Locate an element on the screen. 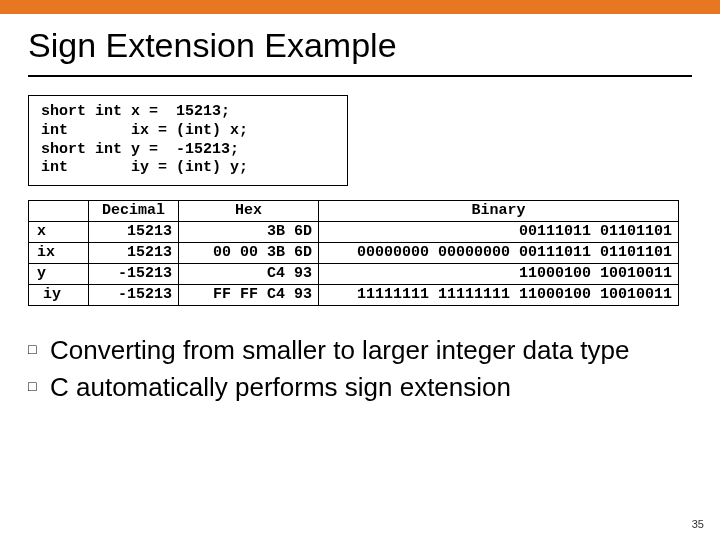 The height and width of the screenshot is (540, 720). bullet-list: □ Converting from smaller to larger inte… is located at coordinates (360, 368).